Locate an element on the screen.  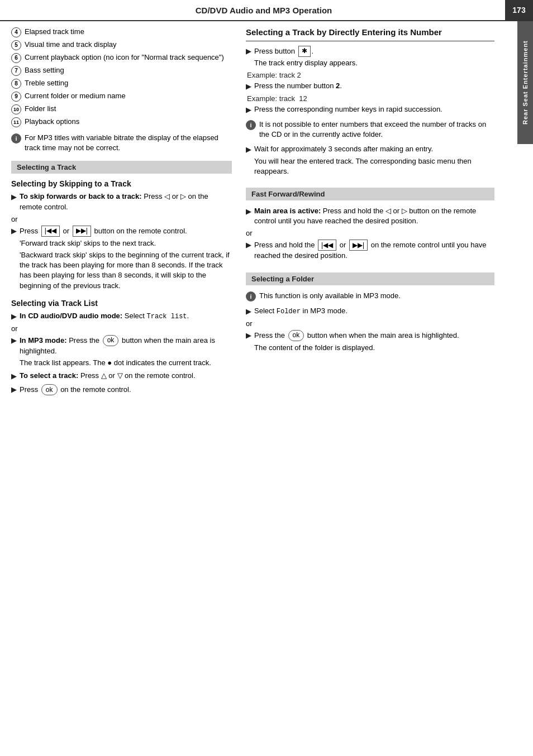
feature-list: 4 Elapsed track time 5 Visual time and t… is located at coordinates (122, 77).